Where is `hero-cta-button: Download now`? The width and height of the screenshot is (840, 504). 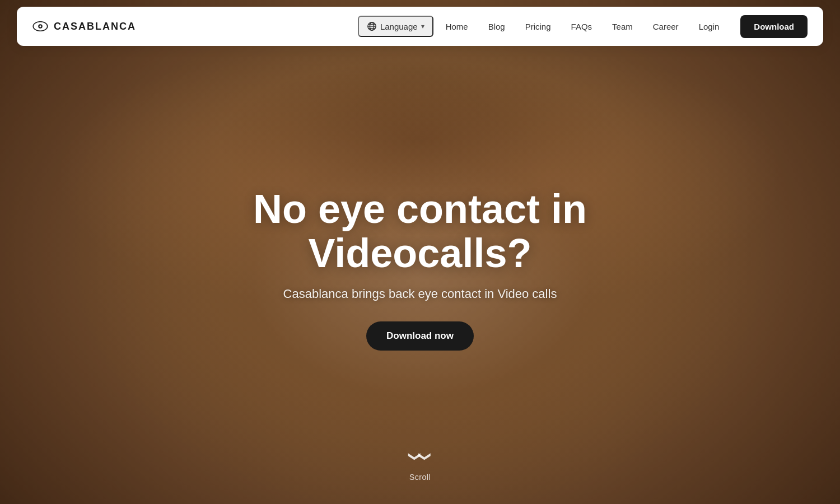 hero-cta-button: Download now is located at coordinates (420, 336).